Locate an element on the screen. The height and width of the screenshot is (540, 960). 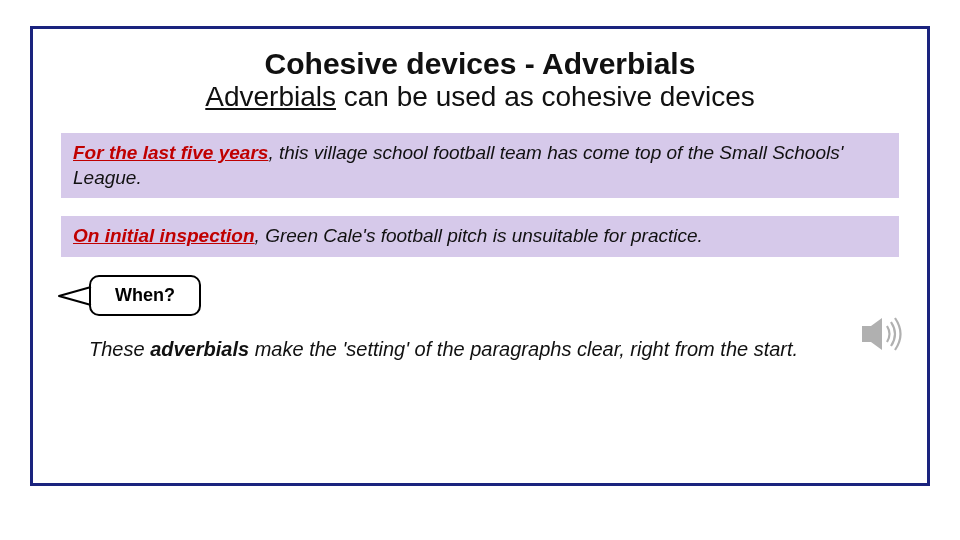
sound-icon is located at coordinates (883, 334).